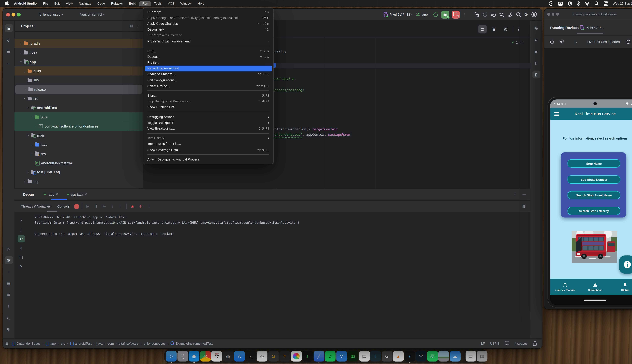 The image size is (632, 364). Describe the element at coordinates (9, 52) in the screenshot. I see `structure-tool-icon: ☰` at that location.